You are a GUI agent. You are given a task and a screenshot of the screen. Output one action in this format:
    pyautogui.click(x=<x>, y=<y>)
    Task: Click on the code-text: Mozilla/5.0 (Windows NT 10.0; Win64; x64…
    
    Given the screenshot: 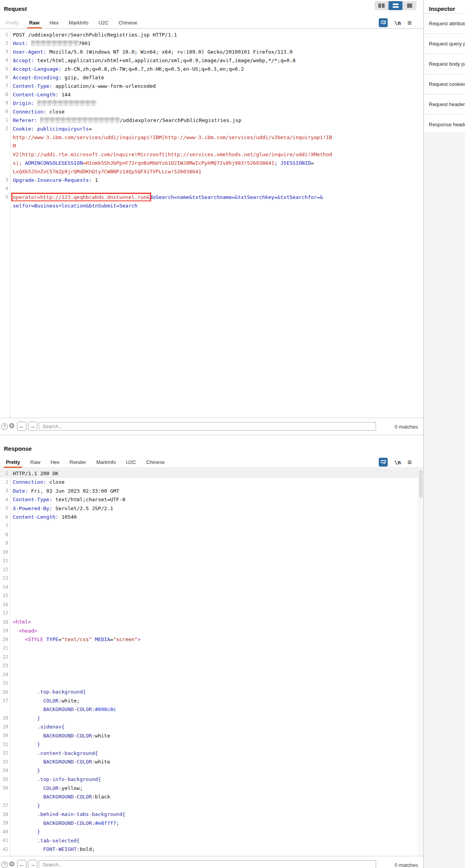 What is the action you would take?
    pyautogui.click(x=169, y=52)
    